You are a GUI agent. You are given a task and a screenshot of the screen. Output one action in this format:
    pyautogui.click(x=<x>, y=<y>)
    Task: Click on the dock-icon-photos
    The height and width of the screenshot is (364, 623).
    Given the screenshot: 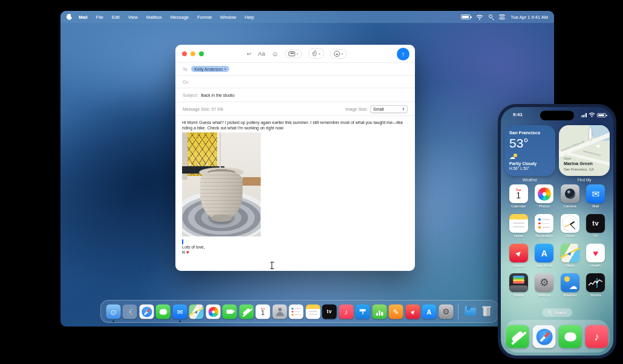 What is the action you would take?
    pyautogui.click(x=213, y=311)
    